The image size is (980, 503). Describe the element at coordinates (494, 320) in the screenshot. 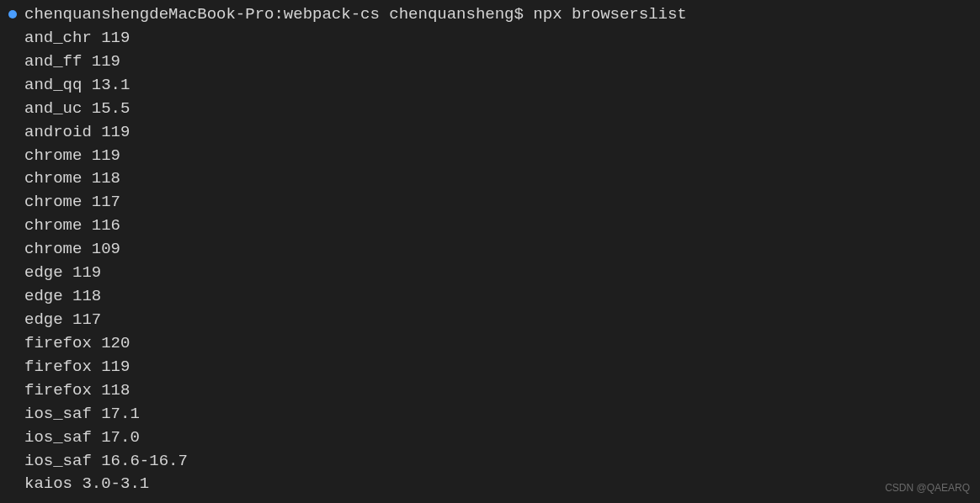

I see `output-line: edge 117` at that location.